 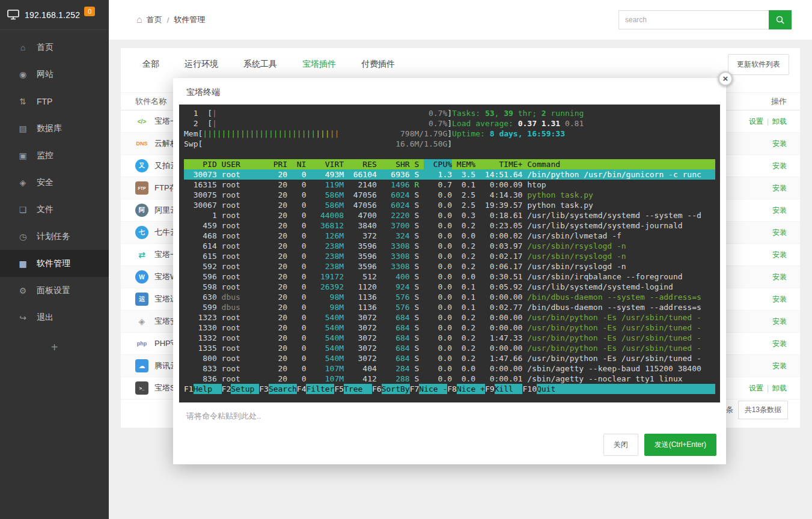 I want to click on fkey-f3: F3, so click(x=264, y=389).